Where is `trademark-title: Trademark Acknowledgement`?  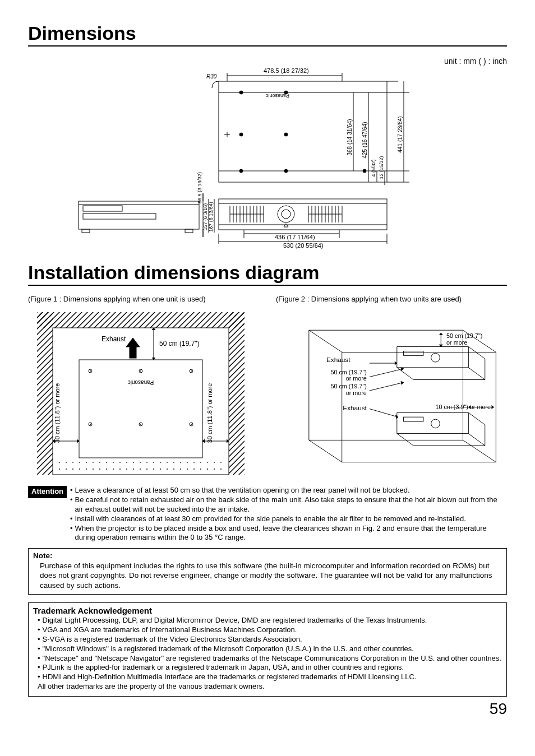
trademark-title: Trademark Acknowledgement is located at coordinates (268, 611).